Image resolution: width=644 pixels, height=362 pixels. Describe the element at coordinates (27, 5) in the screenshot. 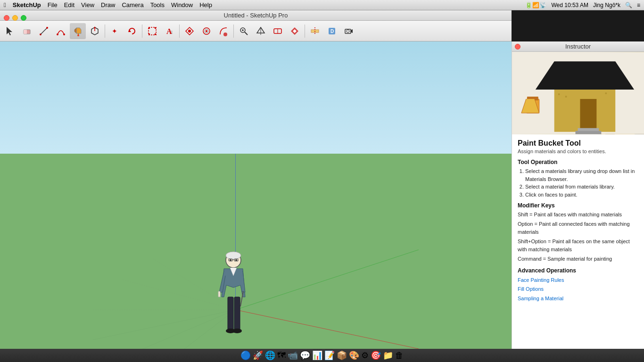

I see `app-name: SketchUp` at that location.